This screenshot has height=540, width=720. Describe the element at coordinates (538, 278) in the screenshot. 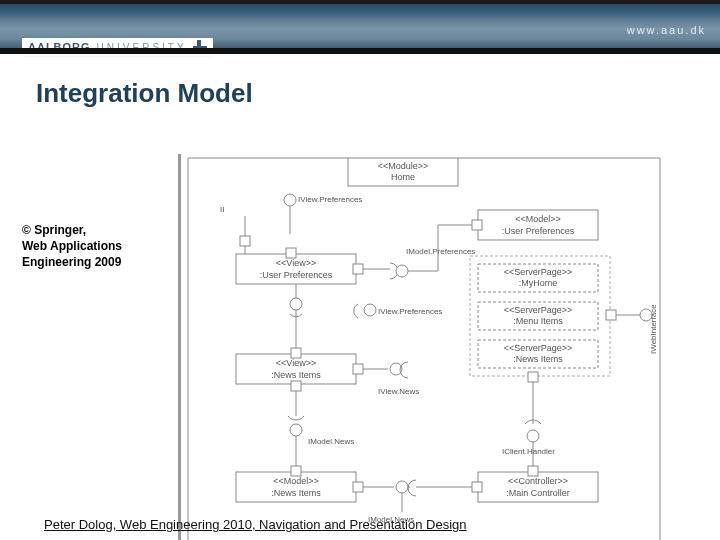

I see `box-myhome: <<ServerPage>> :MyHome` at that location.